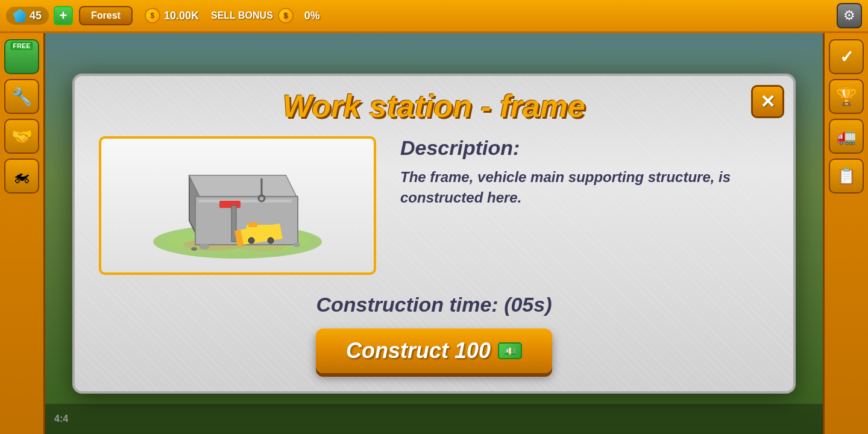 The height and width of the screenshot is (434, 868). Describe the element at coordinates (22, 136) in the screenshot. I see `handshake-button: 🤝` at that location.